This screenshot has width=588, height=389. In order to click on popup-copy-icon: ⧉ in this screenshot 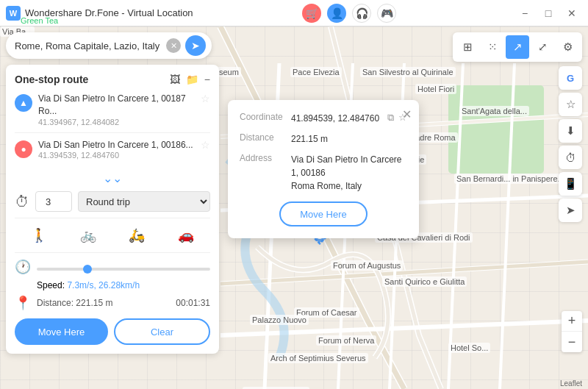, I will do `click(391, 118)`.